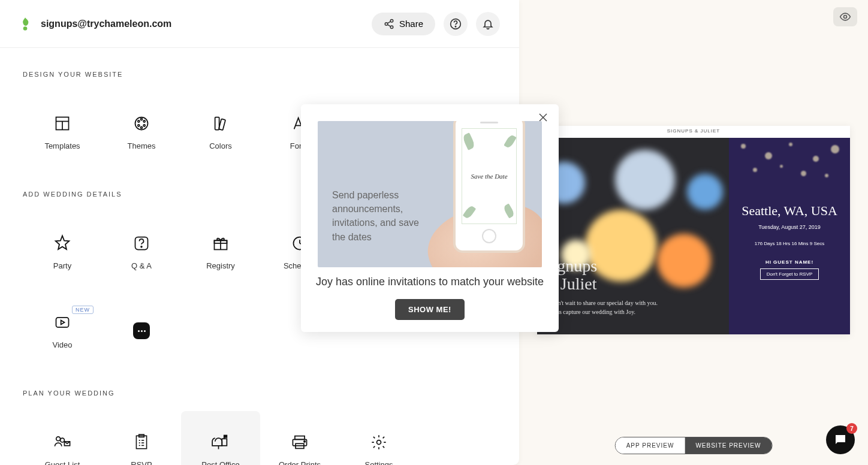 The width and height of the screenshot is (868, 465). Describe the element at coordinates (430, 309) in the screenshot. I see `show-me-button: SHOW ME!` at that location.